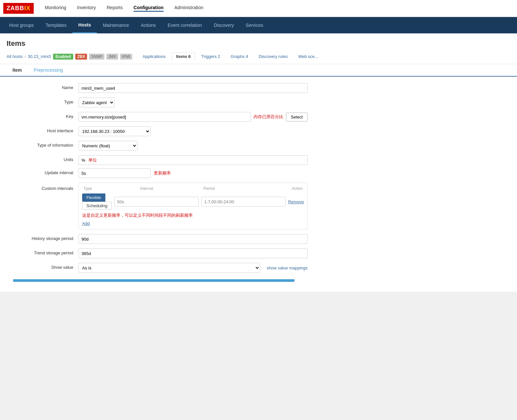 The width and height of the screenshot is (517, 420). Describe the element at coordinates (169, 268) in the screenshot. I see `show-value-select: As is` at that location.